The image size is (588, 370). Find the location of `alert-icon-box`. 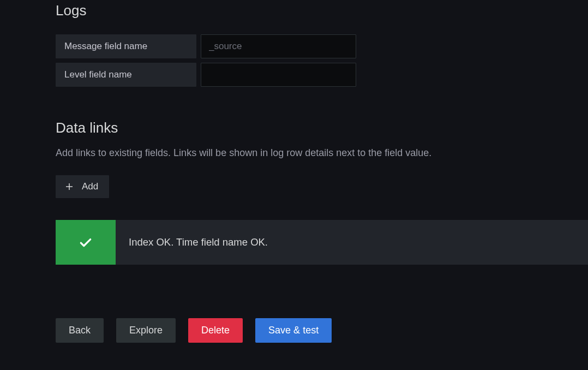

alert-icon-box is located at coordinates (86, 242).